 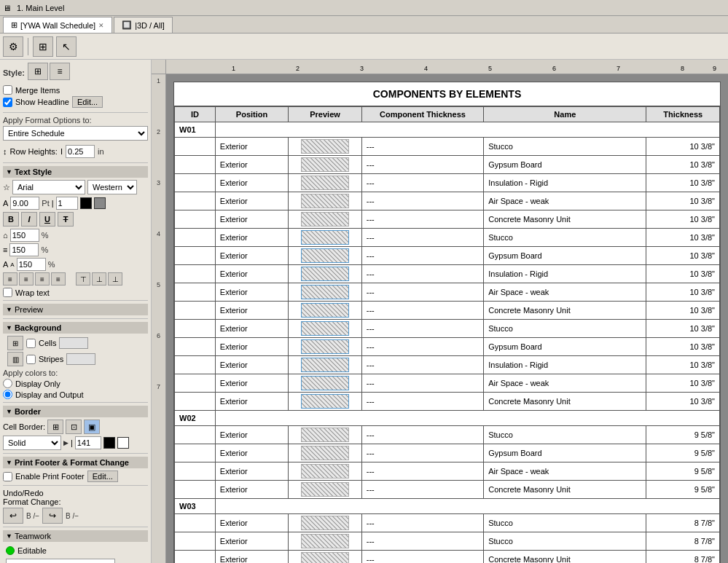 I want to click on col-preview: Preview, so click(x=325, y=115).